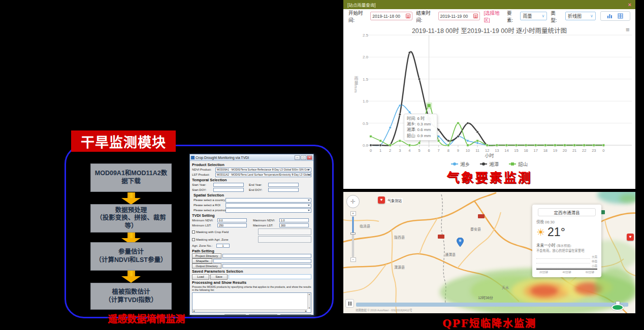 This screenshot has width=644, height=330. I want to click on map-label: 临洮县, so click(365, 226).